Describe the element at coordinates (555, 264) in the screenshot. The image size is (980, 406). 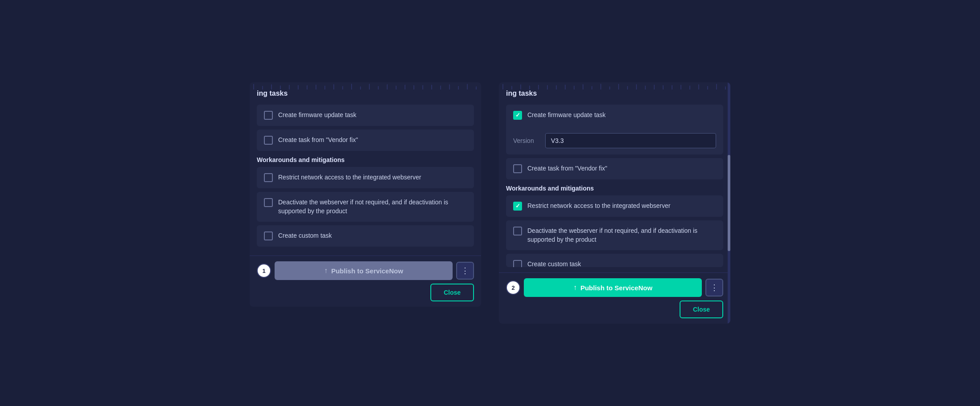
I see `custom-label-right: Create custom task` at that location.